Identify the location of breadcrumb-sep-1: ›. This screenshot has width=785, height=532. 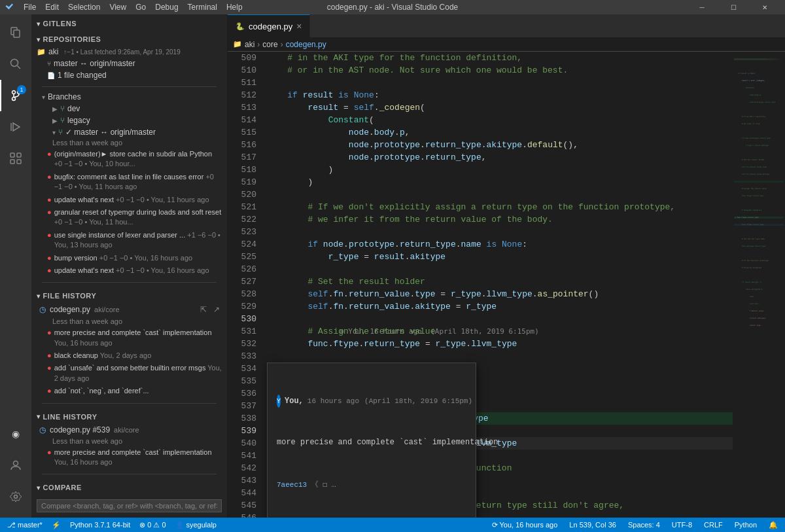
(258, 44).